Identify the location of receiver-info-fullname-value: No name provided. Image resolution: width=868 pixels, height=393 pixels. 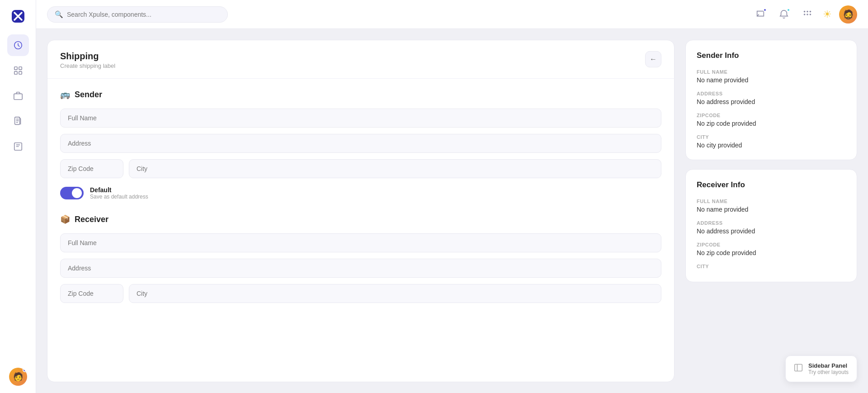
(771, 209).